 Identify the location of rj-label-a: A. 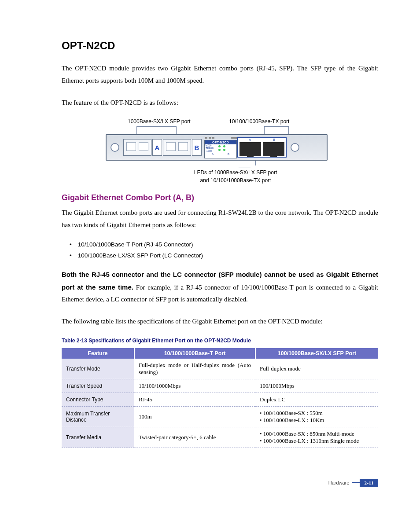
(250, 140).